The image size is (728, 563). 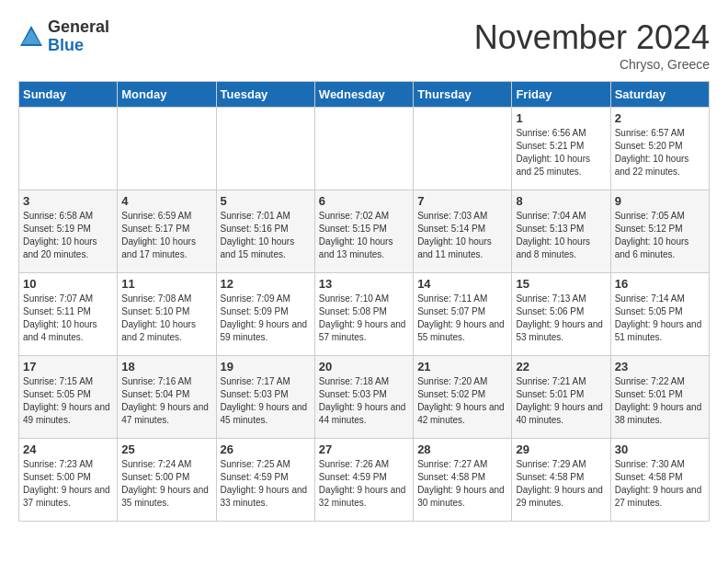 What do you see at coordinates (561, 397) in the screenshot?
I see `calendar-cell: 22Sunrise: 7:21 AM Sunset: 5:01 PM Dayli…` at bounding box center [561, 397].